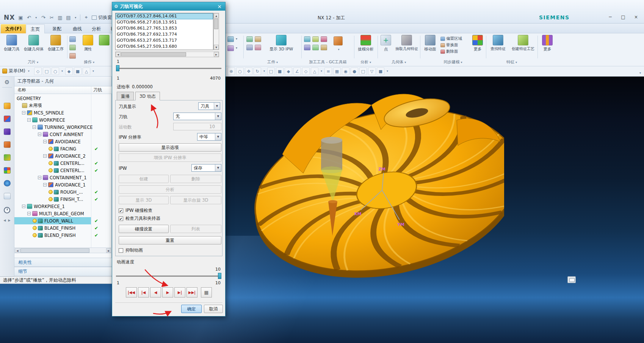 Image resolution: width=644 pixels, height=343 pixels. I want to click on part-navigator-icon, so click(7, 132).